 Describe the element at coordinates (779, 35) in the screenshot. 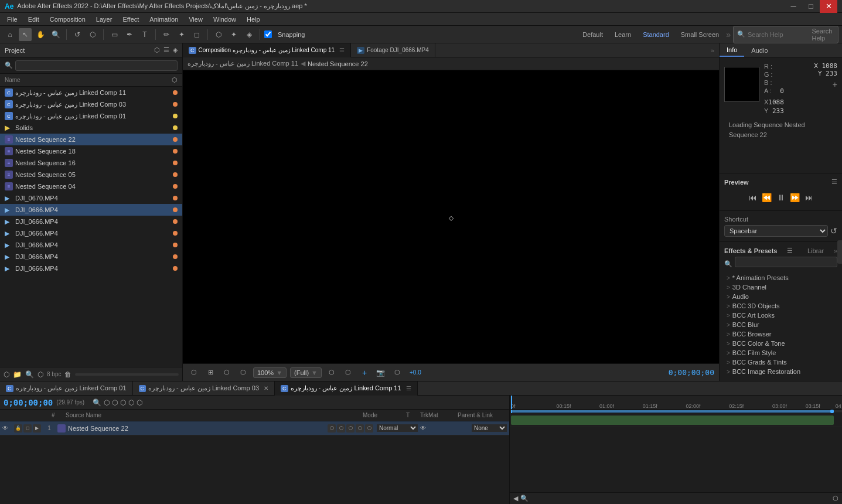

I see `search-input` at that location.